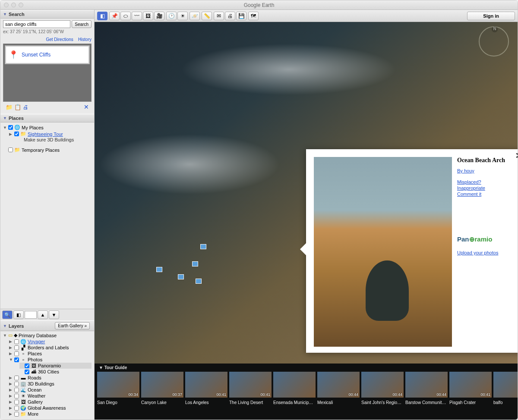 This screenshot has width=518, height=420. Describe the element at coordinates (487, 253) in the screenshot. I see `upload-photos-link: Upload your photos` at that location.